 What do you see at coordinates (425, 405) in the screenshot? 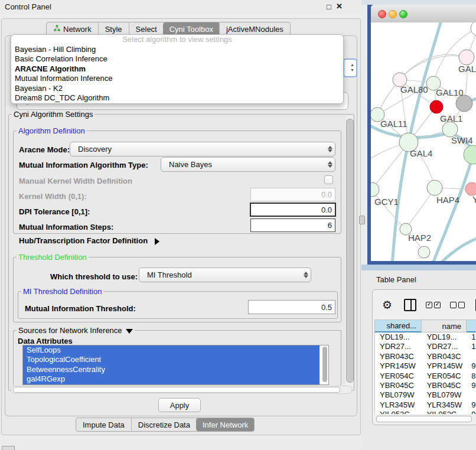
I see `table-row: YLR345WYLR345W9.` at bounding box center [425, 405].